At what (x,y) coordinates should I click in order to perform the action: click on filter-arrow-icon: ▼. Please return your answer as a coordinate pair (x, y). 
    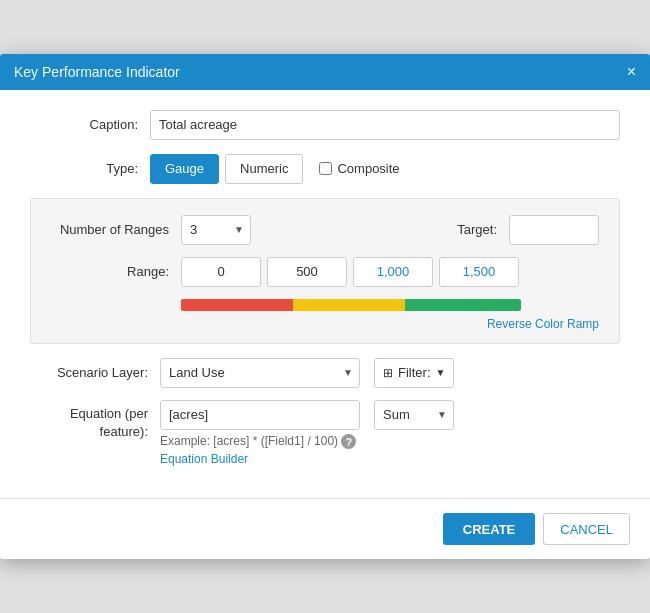
    Looking at the image, I should click on (441, 372).